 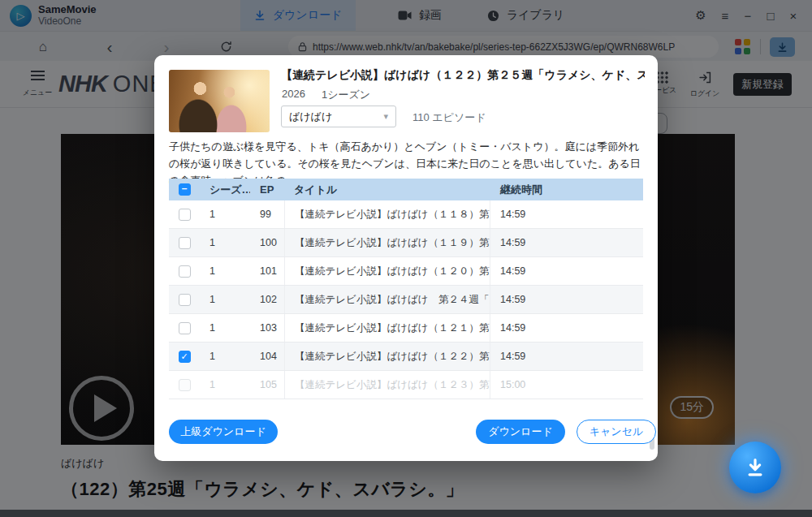 What do you see at coordinates (387, 356) in the screenshot?
I see `row-title: 【連続テレビ小説】ばけばけ（１２２）第２５週「…` at bounding box center [387, 356].